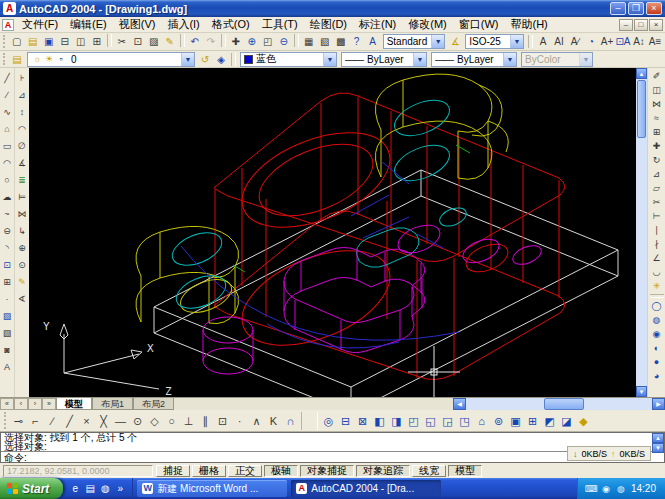 This screenshot has width=665, height=499. What do you see at coordinates (657, 376) in the screenshot?
I see `shade-flat-edges-icon: ◕` at bounding box center [657, 376].